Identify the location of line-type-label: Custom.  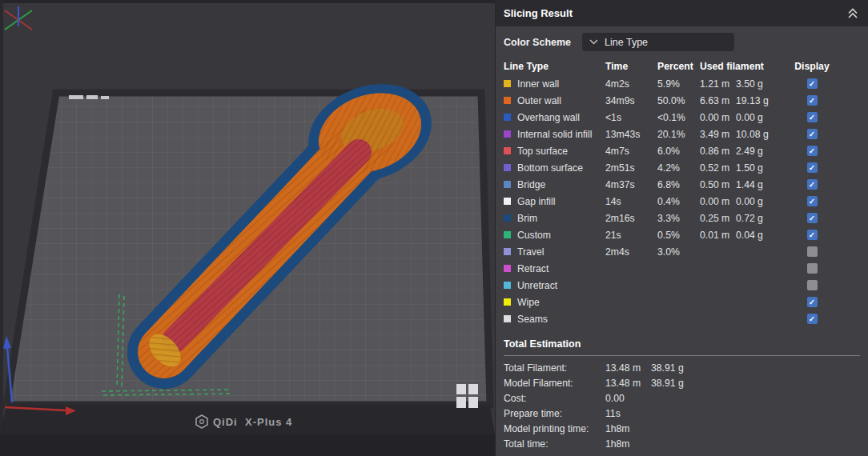
(534, 235).